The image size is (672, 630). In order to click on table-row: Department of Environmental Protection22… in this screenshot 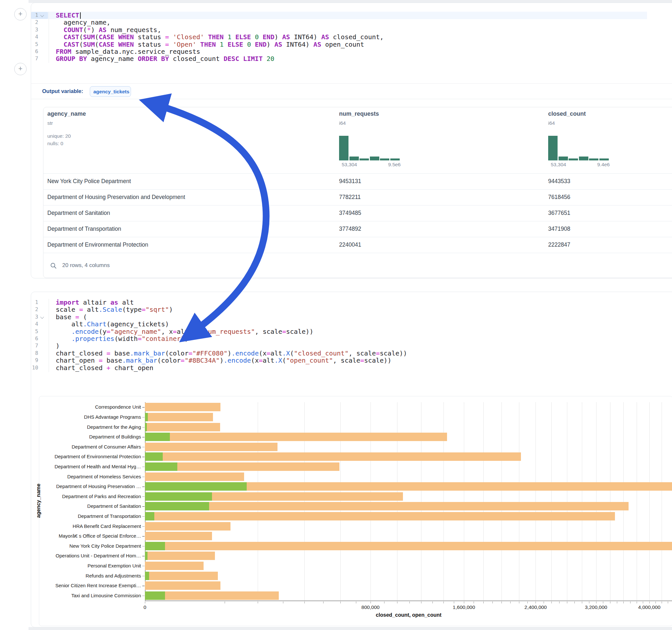, I will do `click(358, 245)`.